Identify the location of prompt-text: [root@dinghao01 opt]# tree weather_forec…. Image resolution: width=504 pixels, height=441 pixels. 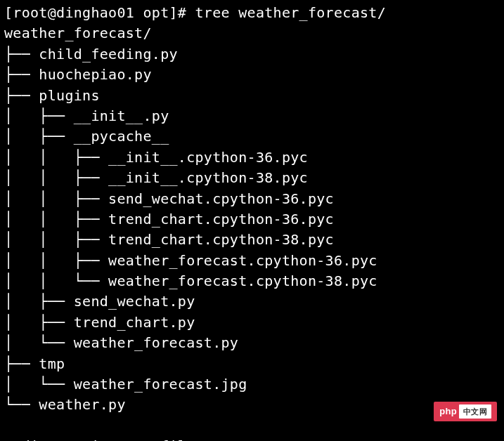
(195, 13).